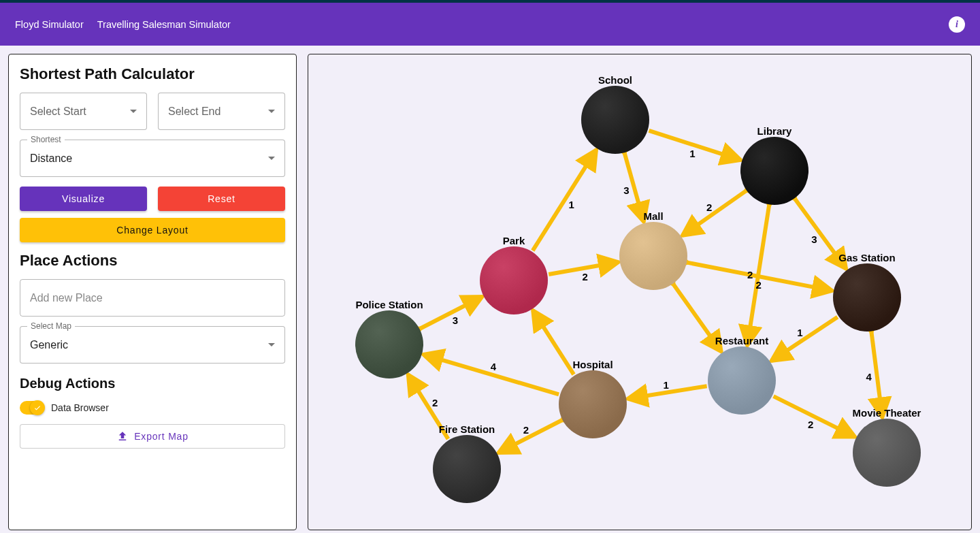 Image resolution: width=980 pixels, height=533 pixels. I want to click on info-icon: i, so click(957, 25).